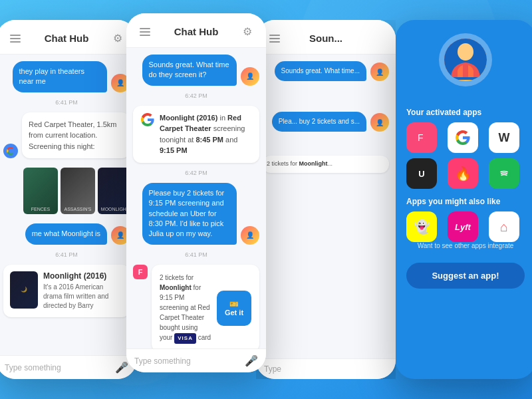  What do you see at coordinates (464, 227) in the screenshot?
I see `suggested-apps-grid: 👻 Lyft ⌂` at bounding box center [464, 227].